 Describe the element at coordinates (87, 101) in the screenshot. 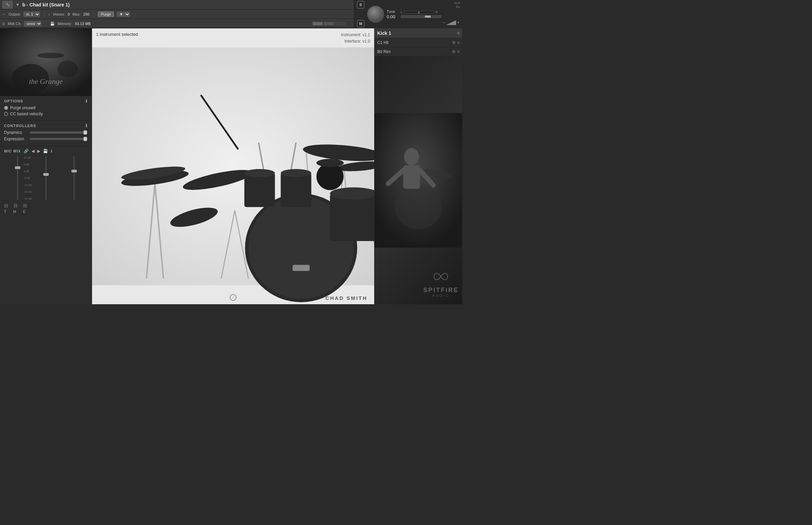

I see `options-info-icon: ℹ` at that location.